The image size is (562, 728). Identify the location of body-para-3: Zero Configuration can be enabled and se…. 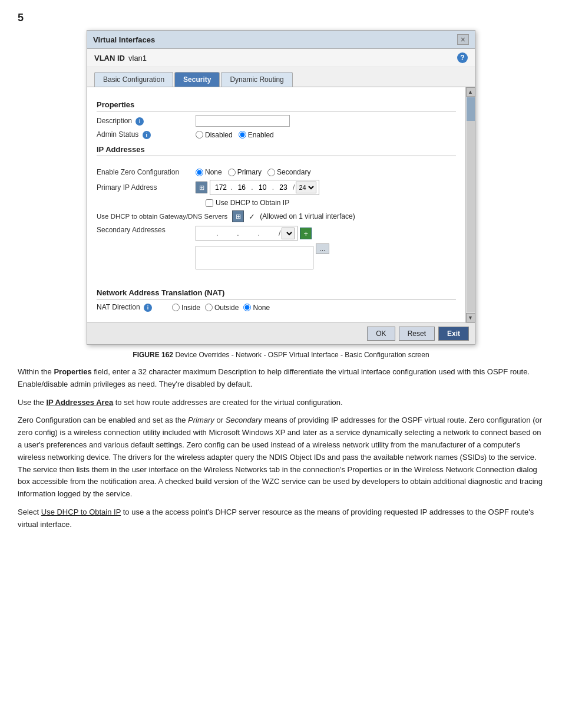
(281, 457).